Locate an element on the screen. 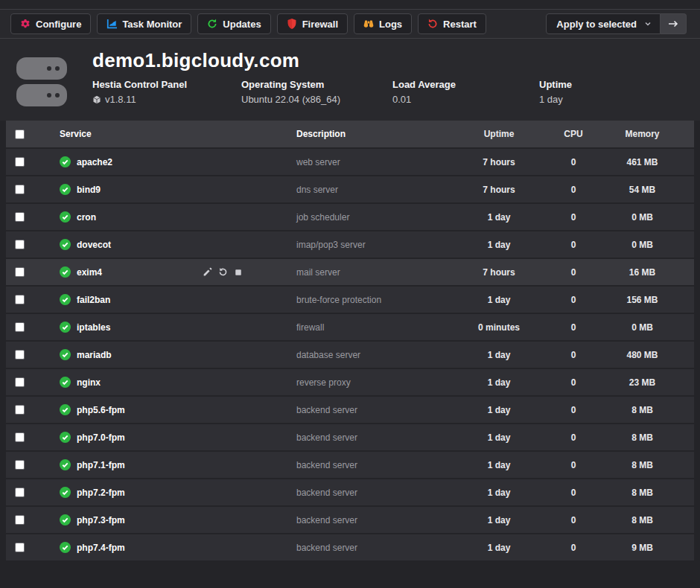 This screenshot has width=700, height=588. service-name: exim4 is located at coordinates (89, 272).